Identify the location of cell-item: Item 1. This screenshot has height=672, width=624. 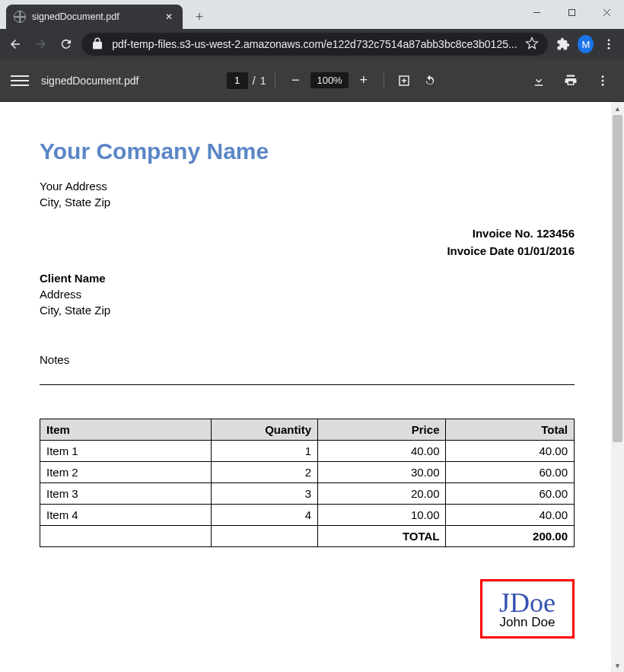
(126, 451).